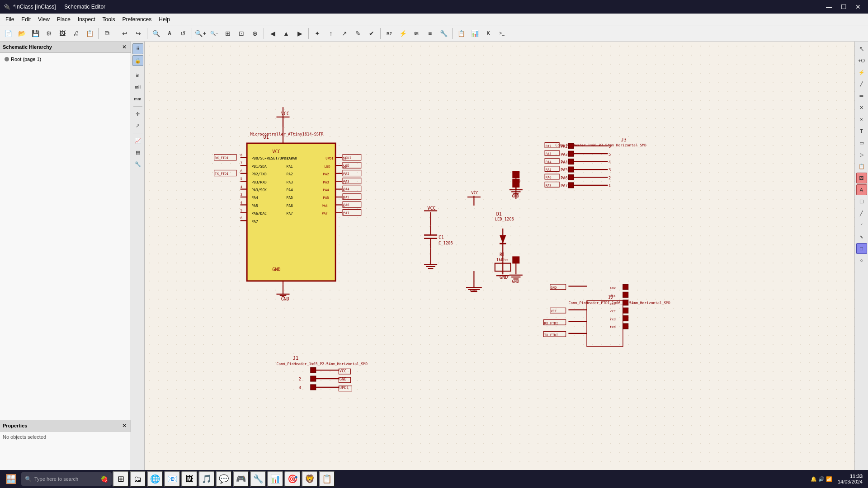 The width and height of the screenshot is (868, 488). What do you see at coordinates (862, 178) in the screenshot?
I see `add-image-button: 🖼` at bounding box center [862, 178].